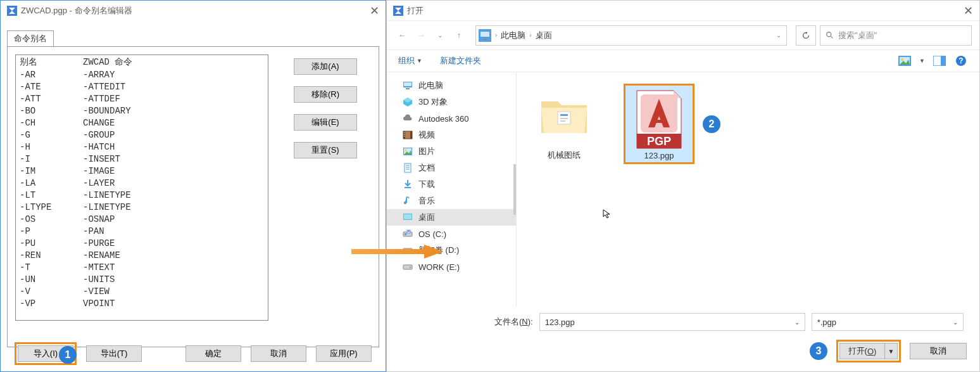 This screenshot has height=372, width=980. I want to click on cloud-icon, so click(408, 119).